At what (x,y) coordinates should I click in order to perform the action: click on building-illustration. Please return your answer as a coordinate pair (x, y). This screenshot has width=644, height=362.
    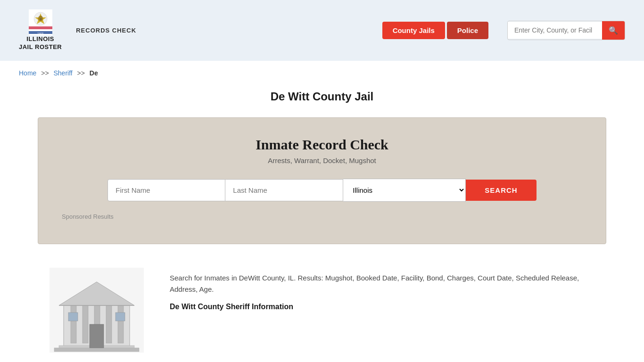
    Looking at the image, I should click on (97, 310).